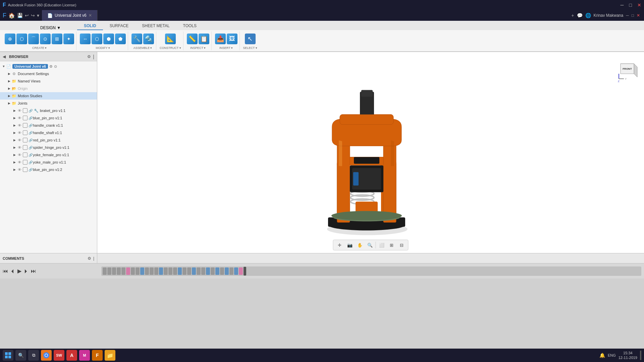  What do you see at coordinates (89, 57) in the screenshot?
I see `browser-settings-icon: ⚙` at bounding box center [89, 57].